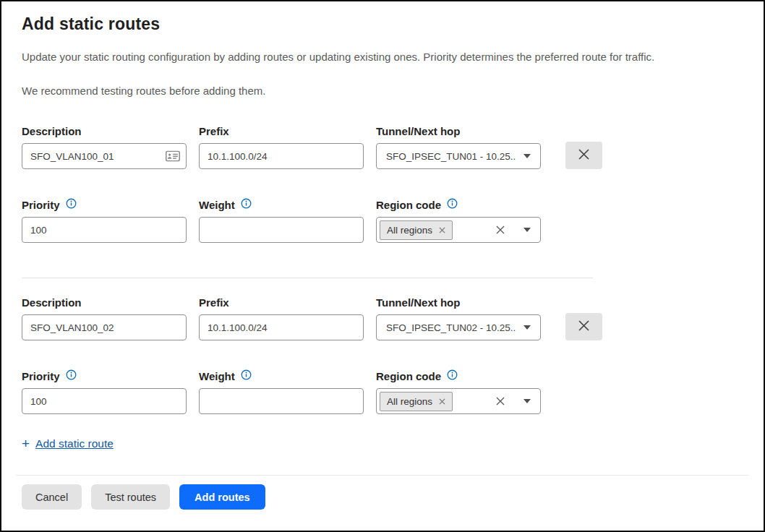 The height and width of the screenshot is (532, 765). I want to click on tunnel-select: SFO_IPSEC_TUN01 - 10.25..., so click(458, 156).